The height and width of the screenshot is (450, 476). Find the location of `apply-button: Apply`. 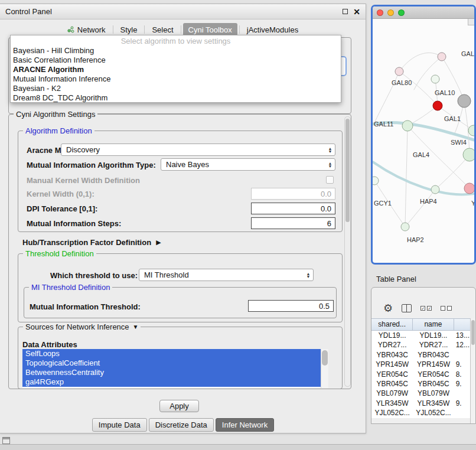

apply-button: Apply is located at coordinates (180, 406).